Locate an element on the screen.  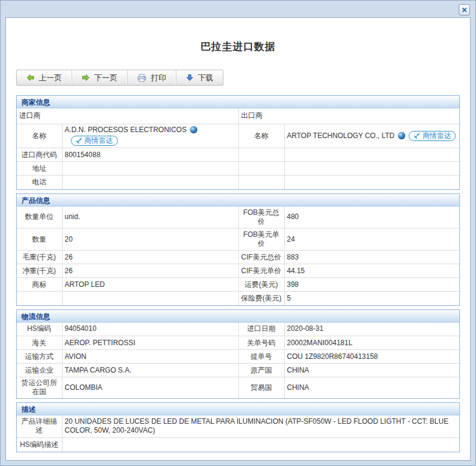
field-label: 贸易国 is located at coordinates (261, 388).